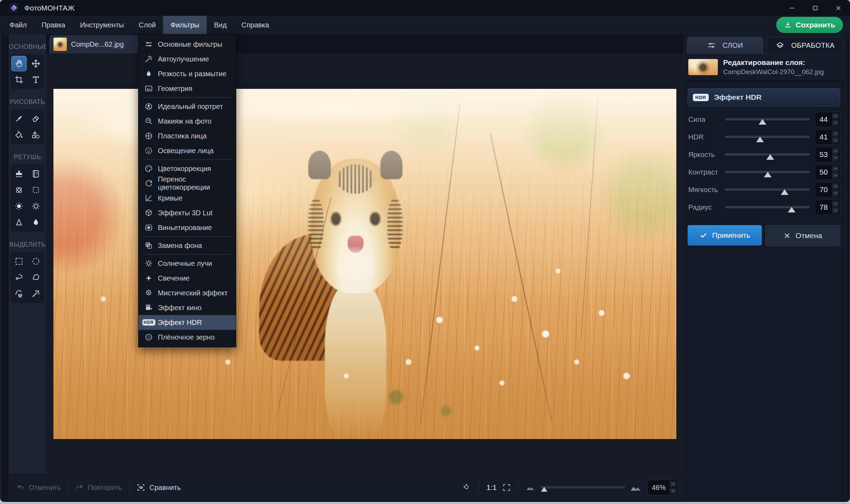  What do you see at coordinates (255, 25) in the screenshot?
I see `menu-help: Справка` at bounding box center [255, 25].